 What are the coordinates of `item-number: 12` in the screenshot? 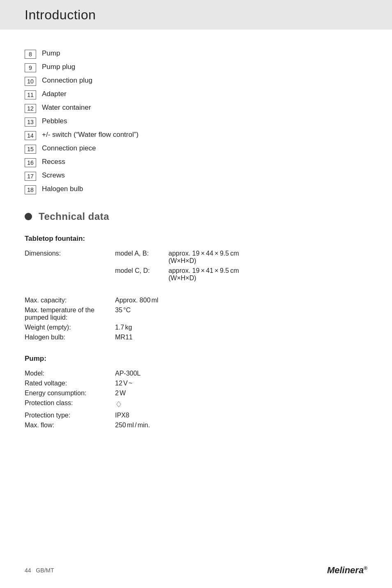 It's located at (30, 108).